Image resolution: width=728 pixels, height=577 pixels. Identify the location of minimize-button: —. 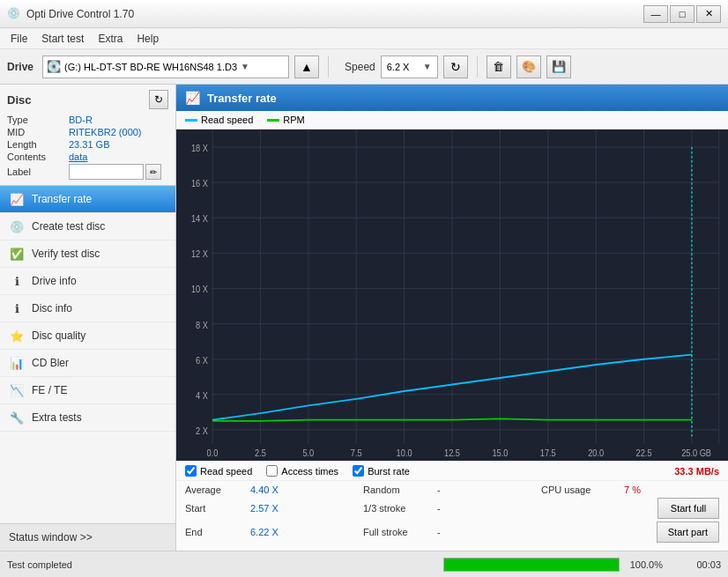
(656, 14).